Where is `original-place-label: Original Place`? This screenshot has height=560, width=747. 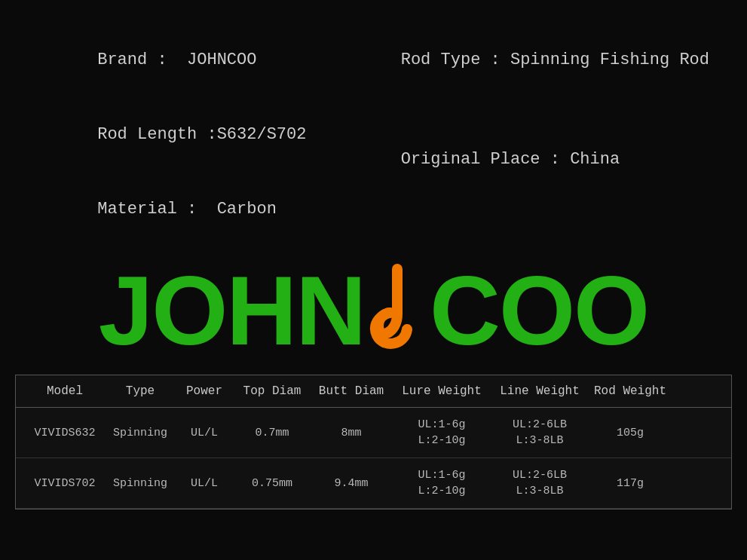
original-place-label: Original Place is located at coordinates (470, 160).